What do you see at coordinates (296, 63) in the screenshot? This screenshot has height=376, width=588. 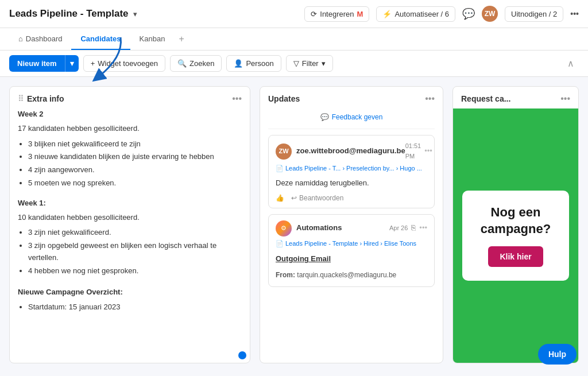 I see `filter-icon: ▽` at bounding box center [296, 63].